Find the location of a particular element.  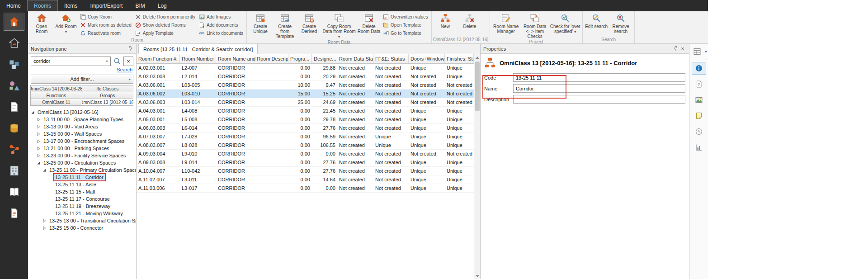

menu-tab: Import/Export is located at coordinates (106, 5).